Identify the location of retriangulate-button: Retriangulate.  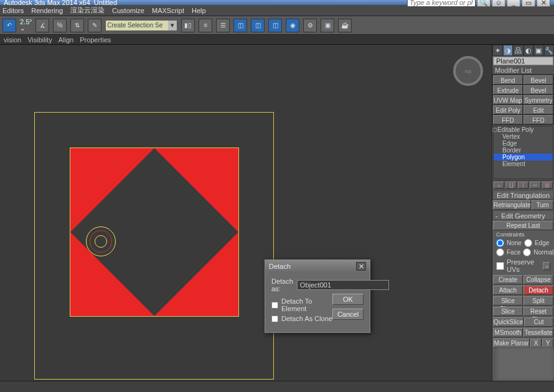
(512, 205).